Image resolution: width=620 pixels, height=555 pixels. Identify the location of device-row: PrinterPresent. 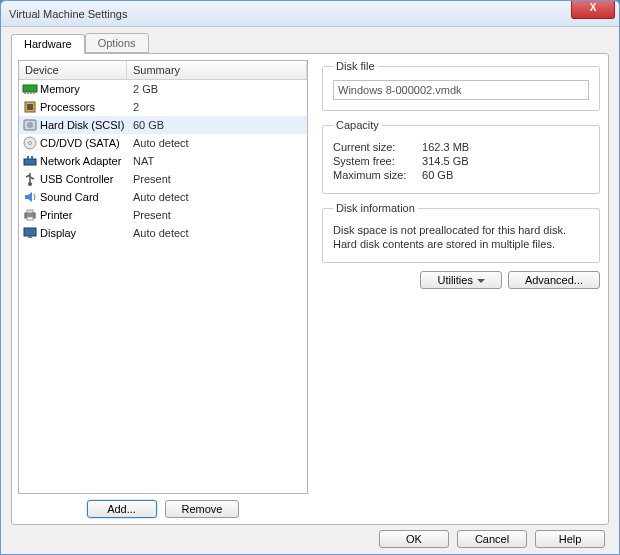
(163, 215).